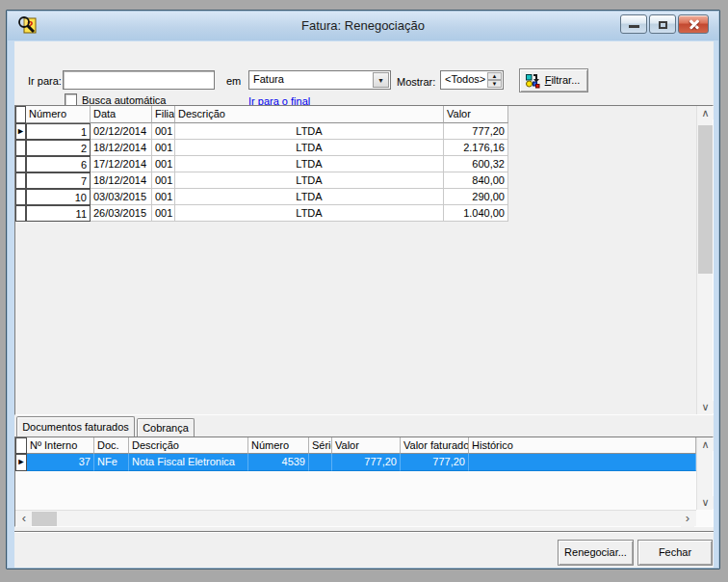  I want to click on table-row: 11 26/03/2015 001 LTDA 1.040,00, so click(262, 214).